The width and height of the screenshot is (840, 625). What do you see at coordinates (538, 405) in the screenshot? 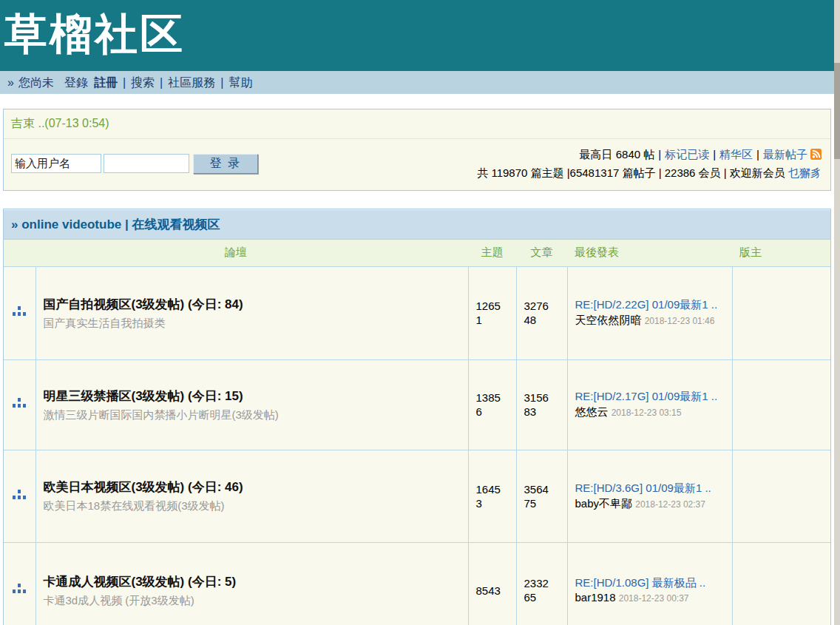
I see `posts-count: 315683` at bounding box center [538, 405].